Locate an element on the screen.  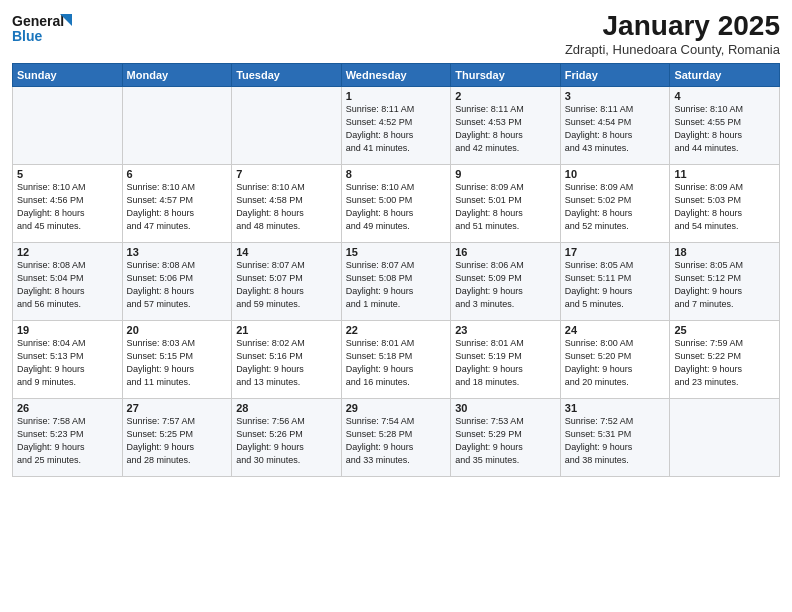
week-row-4: 19Sunrise: 8:04 AM Sunset: 5:13 PM Dayli… is located at coordinates (396, 360).